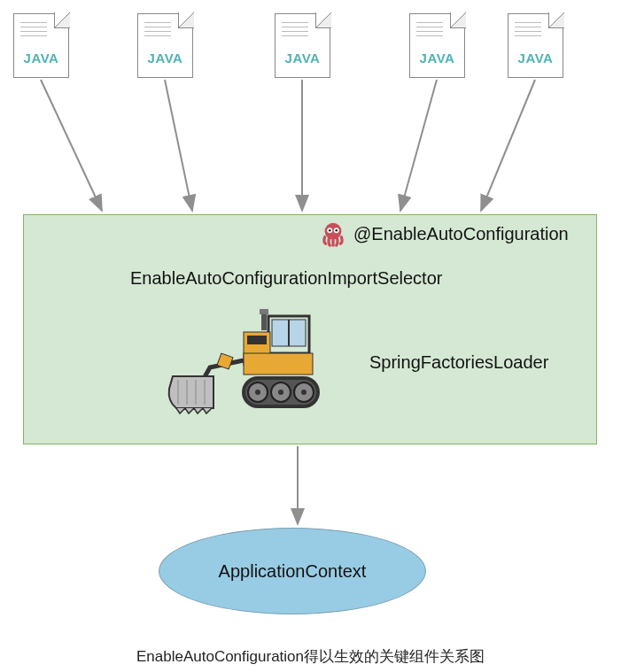  What do you see at coordinates (333, 234) in the screenshot?
I see `octopus-icon` at bounding box center [333, 234].